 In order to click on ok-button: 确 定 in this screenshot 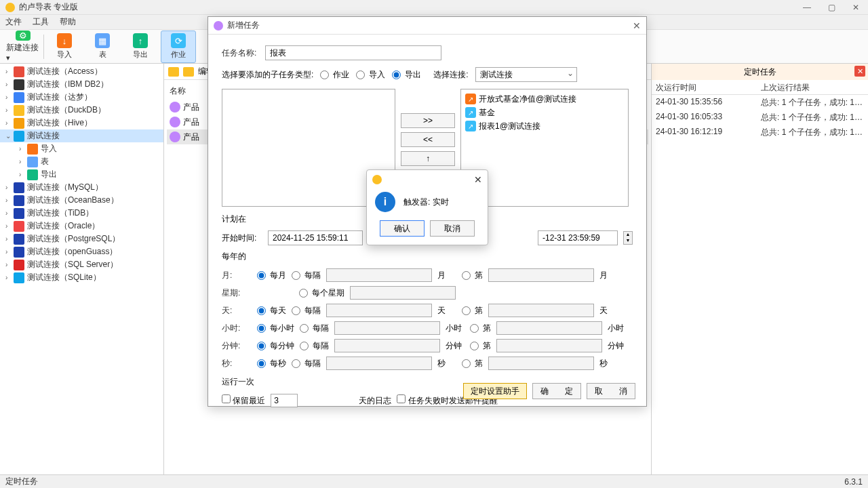, I will do `click(557, 391)`.